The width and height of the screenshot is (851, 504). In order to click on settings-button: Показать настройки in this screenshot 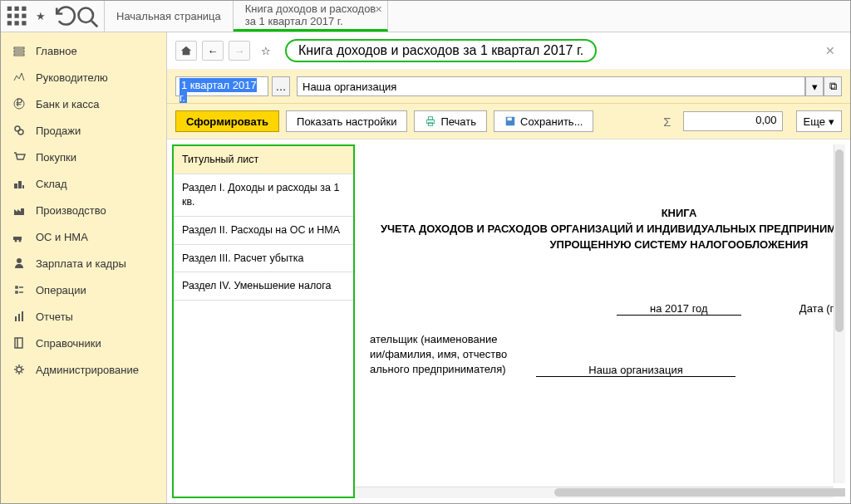, I will do `click(347, 121)`.